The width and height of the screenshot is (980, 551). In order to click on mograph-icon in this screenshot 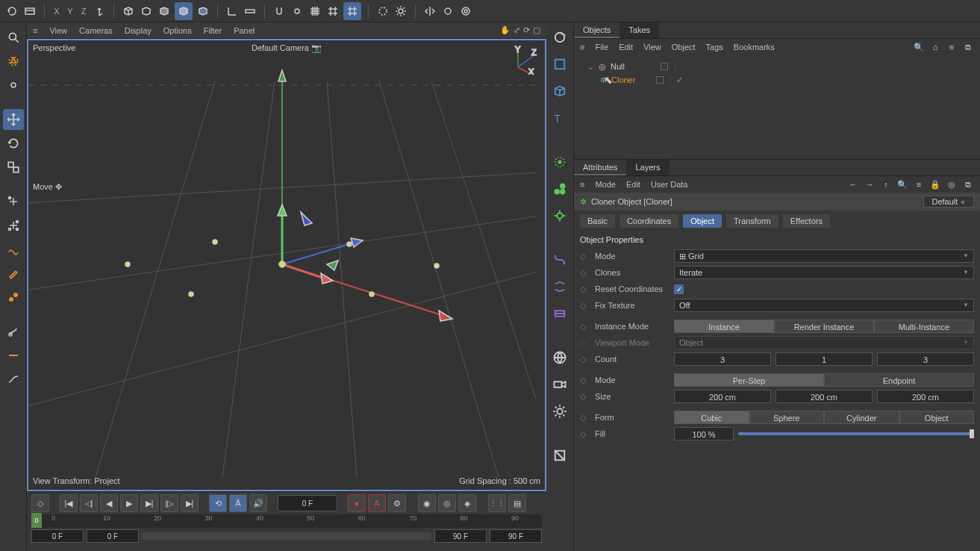, I will do `click(560, 162)`.